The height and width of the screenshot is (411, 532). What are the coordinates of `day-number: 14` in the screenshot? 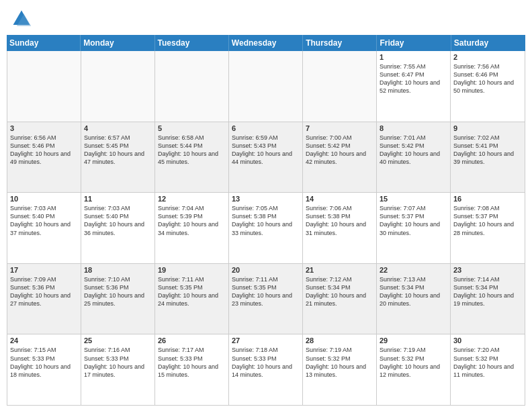 It's located at (340, 199).